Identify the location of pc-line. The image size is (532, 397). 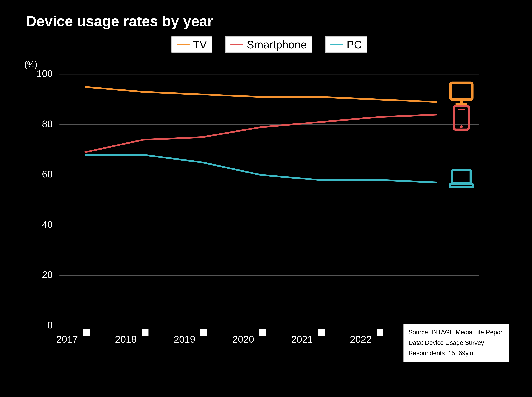
(261, 169).